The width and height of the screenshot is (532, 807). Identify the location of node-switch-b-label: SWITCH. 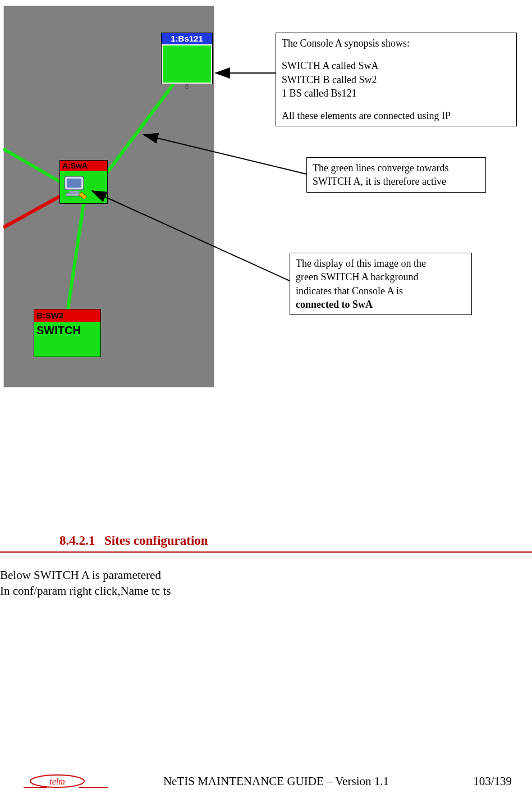
(58, 330).